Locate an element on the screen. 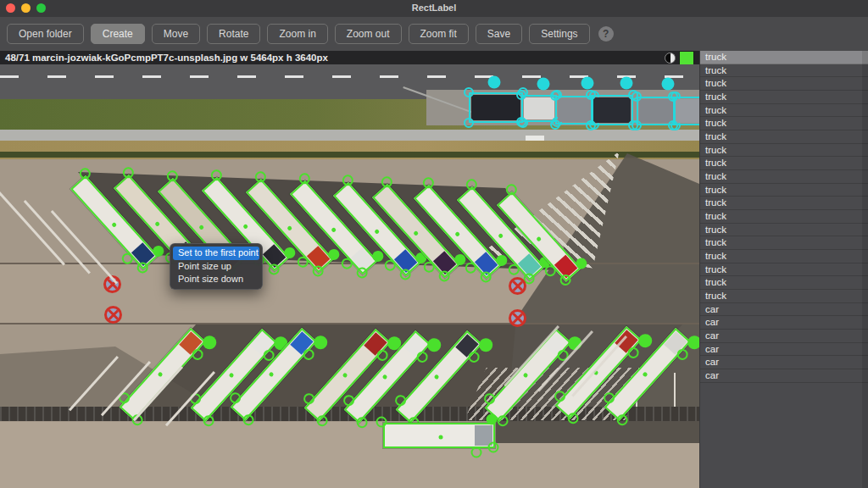 This screenshot has width=868, height=488. status-bar: 48/71 marcin-jozwiak-kGoPcmpPT7c-unsplas… is located at coordinates (349, 58).